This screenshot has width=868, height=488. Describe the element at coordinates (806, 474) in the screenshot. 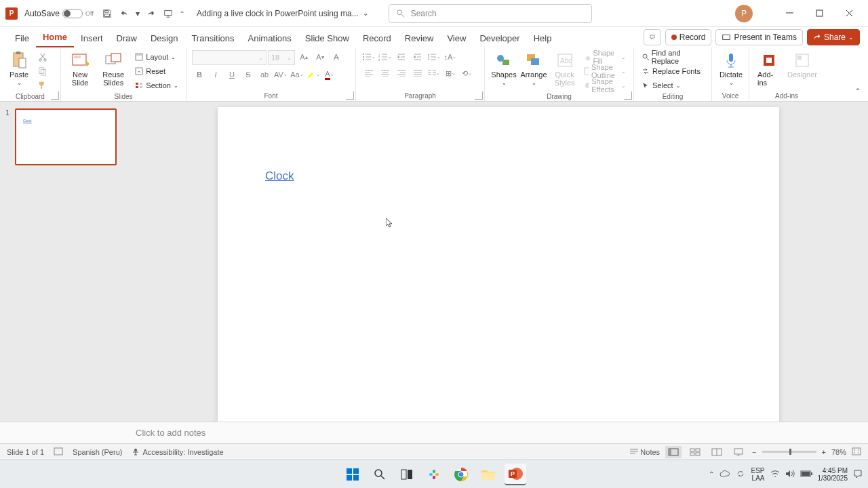

I see `battery-icon` at that location.